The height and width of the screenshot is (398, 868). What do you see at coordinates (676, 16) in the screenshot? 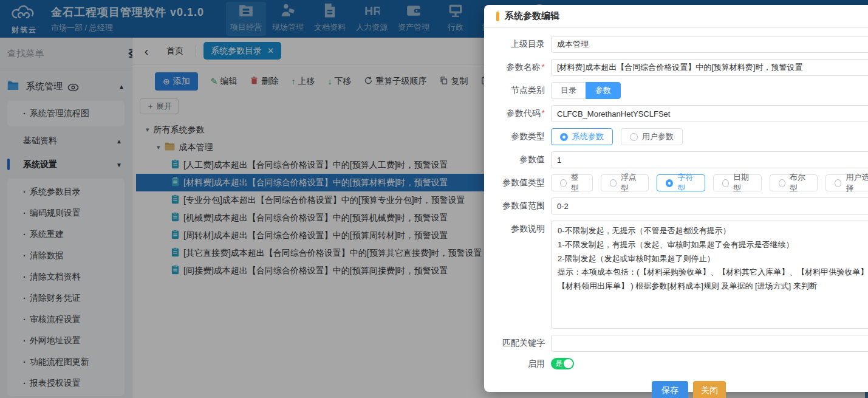
I see `dialog-header: 系统参数编辑` at bounding box center [676, 16].